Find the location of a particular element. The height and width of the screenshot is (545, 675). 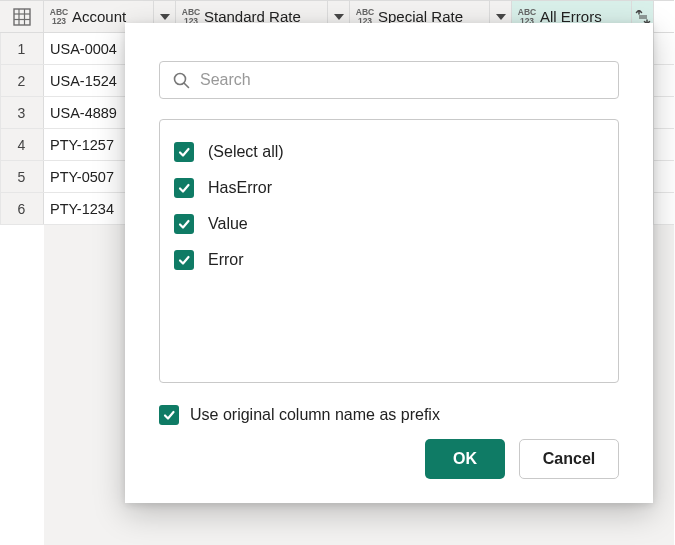

row-number: 6 is located at coordinates (22, 208).